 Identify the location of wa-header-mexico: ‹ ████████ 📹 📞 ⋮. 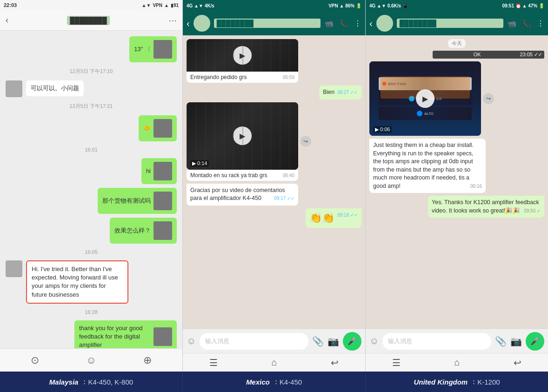
(274, 23).